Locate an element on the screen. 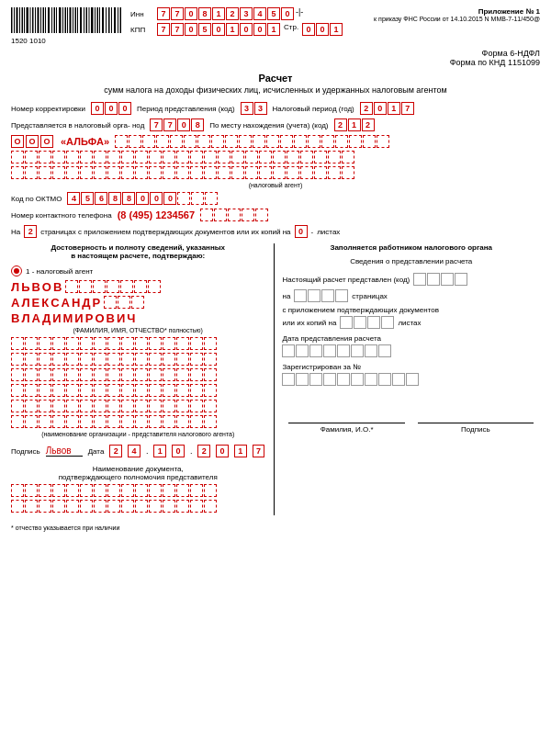 Image resolution: width=551 pixels, height=756 pixels. left-dot-row5 is located at coordinates (138, 406).